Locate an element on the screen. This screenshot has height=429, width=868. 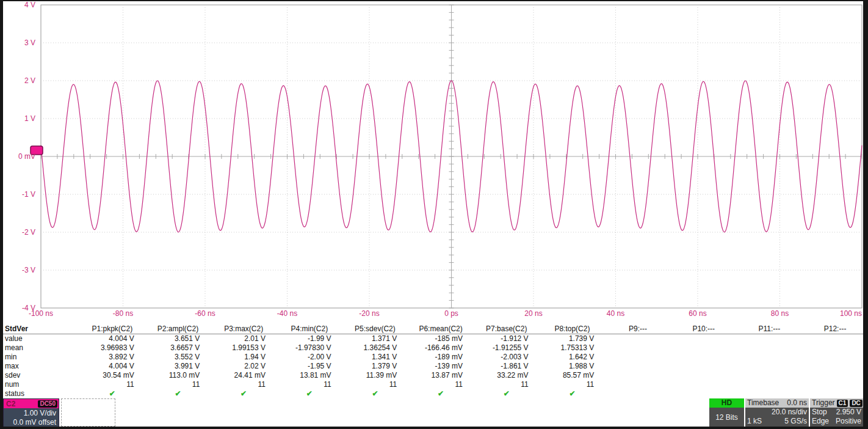
channel-c2-label: C2 is located at coordinates (11, 404).